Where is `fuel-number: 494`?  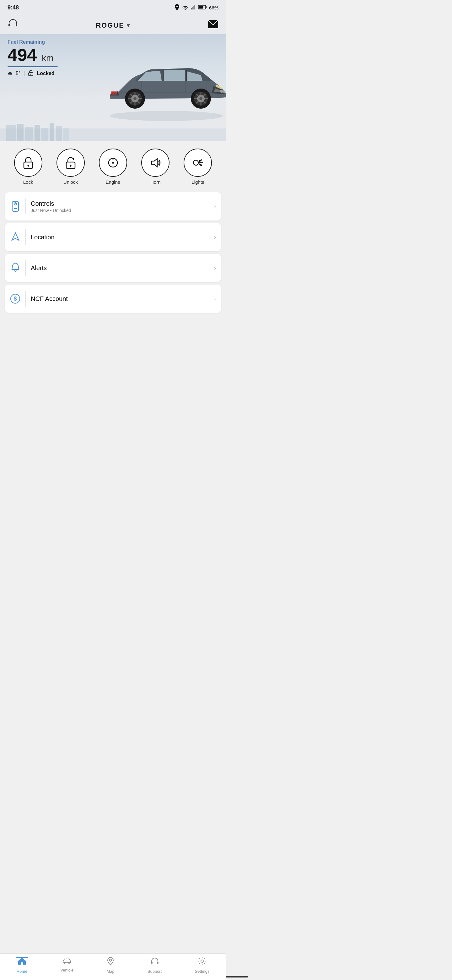 fuel-number: 494 is located at coordinates (22, 55).